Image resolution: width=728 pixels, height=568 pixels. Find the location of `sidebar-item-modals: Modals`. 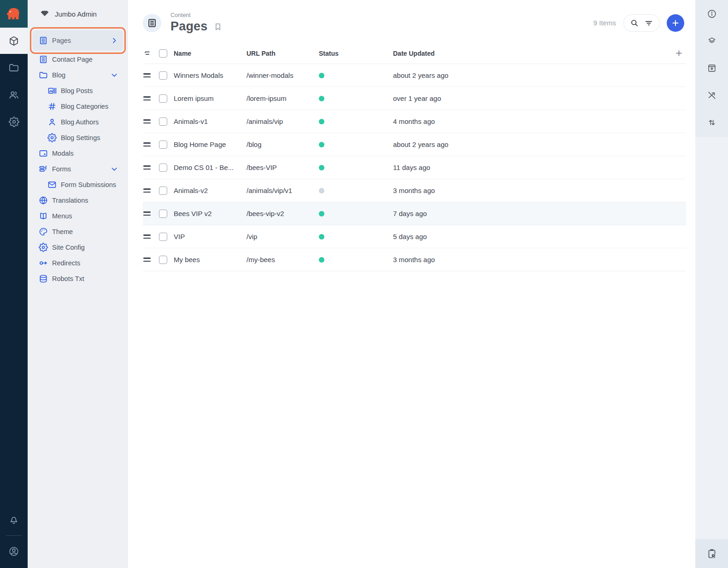

sidebar-item-modals: Modals is located at coordinates (78, 153).